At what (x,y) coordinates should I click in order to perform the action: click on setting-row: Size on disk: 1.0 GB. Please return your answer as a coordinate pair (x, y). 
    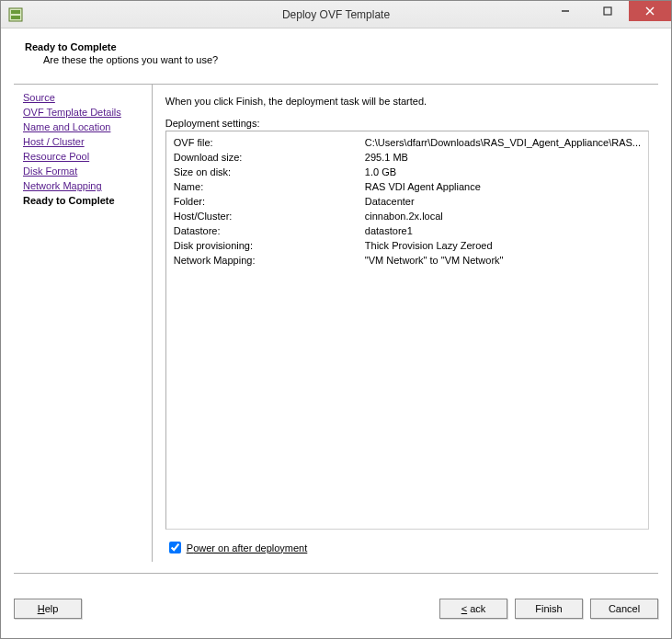
    Looking at the image, I should click on (407, 172).